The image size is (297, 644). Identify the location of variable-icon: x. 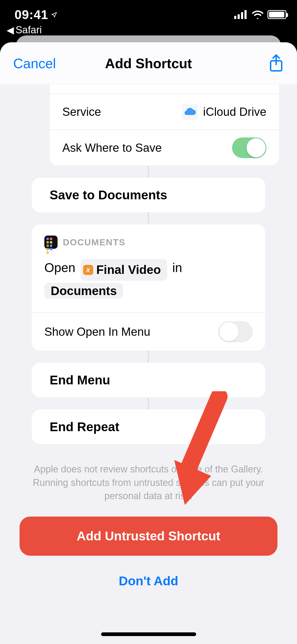
(88, 270).